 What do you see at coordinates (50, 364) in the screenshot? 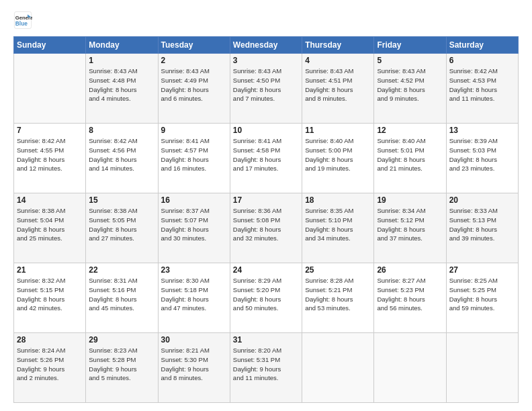
I see `day-info: Sunrise: 8:24 AMSunset: 5:26 PMDaylight:…` at bounding box center [50, 364].